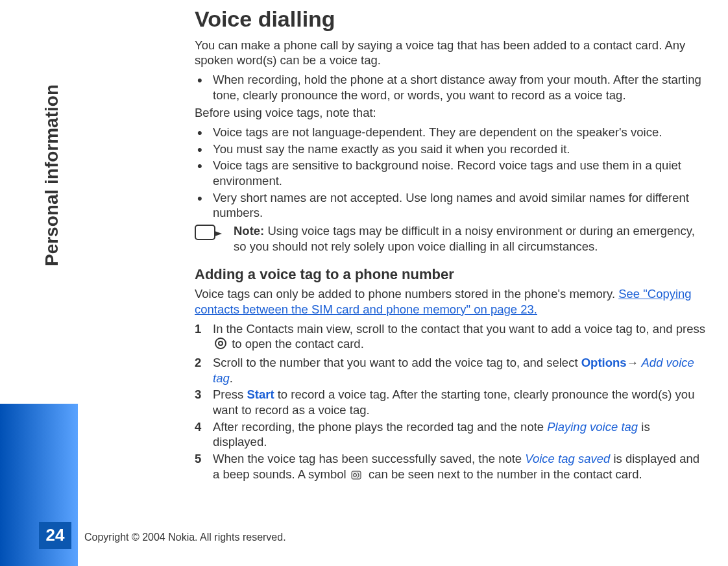 This screenshot has width=728, height=566. I want to click on step-2-pre: Scroll to the number that you want to ad…, so click(397, 362).